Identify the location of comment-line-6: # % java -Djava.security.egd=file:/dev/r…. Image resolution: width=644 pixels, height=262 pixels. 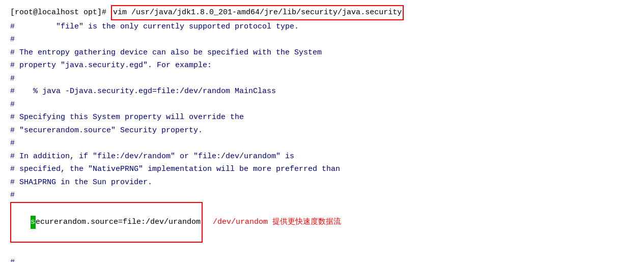
(322, 92).